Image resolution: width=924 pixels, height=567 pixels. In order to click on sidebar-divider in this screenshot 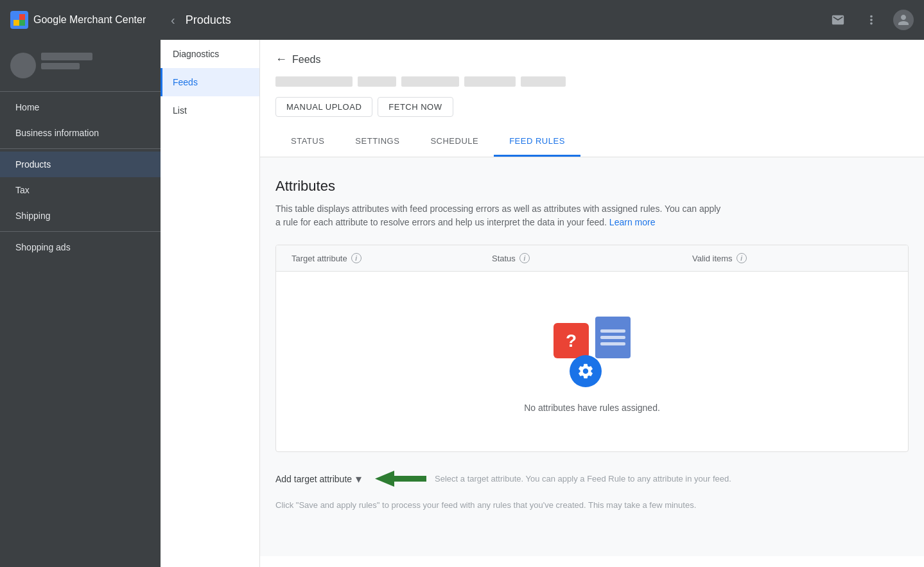, I will do `click(80, 91)`.